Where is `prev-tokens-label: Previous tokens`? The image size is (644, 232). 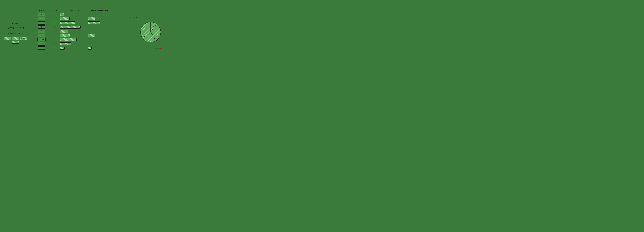
prev-tokens-label: Previous tokens is located at coordinates (16, 34).